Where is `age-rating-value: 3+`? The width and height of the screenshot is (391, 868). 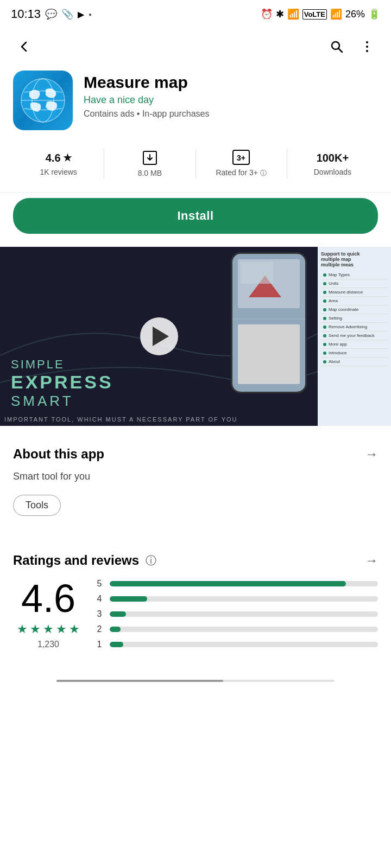 age-rating-value: 3+ is located at coordinates (241, 157).